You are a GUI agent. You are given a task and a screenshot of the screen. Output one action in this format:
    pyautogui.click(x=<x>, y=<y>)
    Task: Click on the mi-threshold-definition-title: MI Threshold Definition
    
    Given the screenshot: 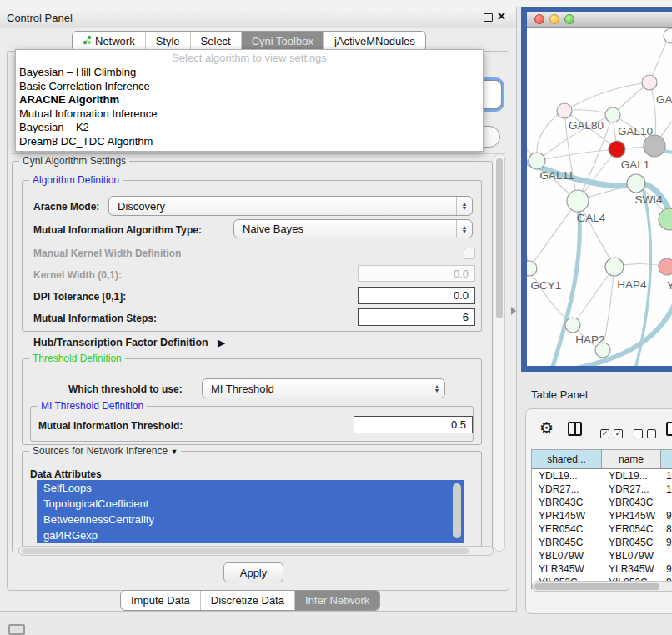 What is the action you would take?
    pyautogui.click(x=92, y=407)
    